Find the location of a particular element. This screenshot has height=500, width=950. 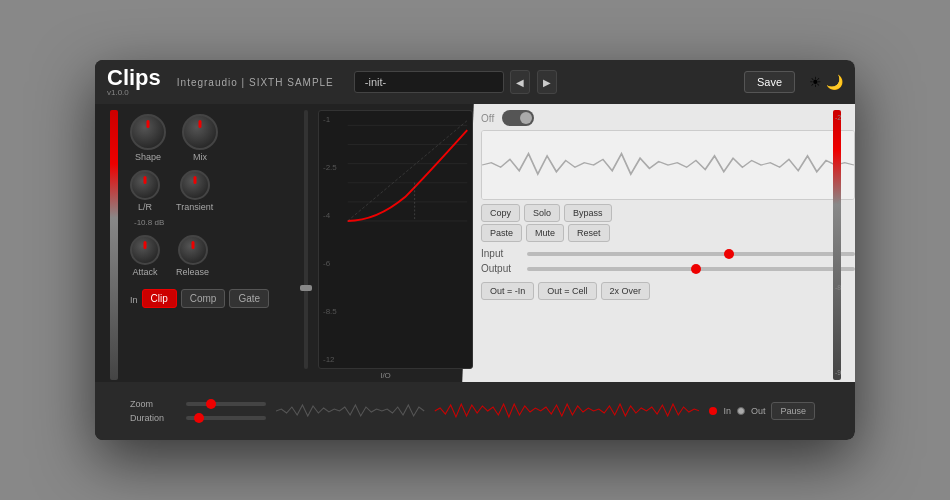

output-slider-thumb is located at coordinates (696, 269).